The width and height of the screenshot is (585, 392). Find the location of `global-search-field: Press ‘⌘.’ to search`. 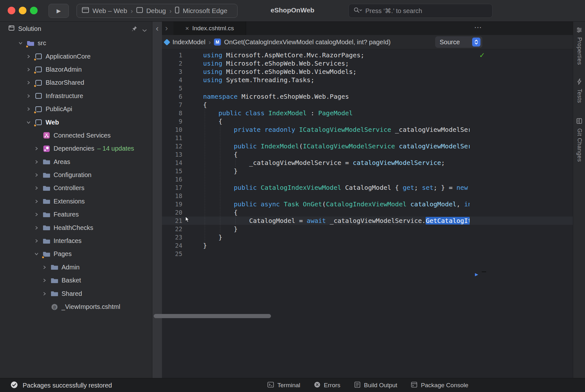

global-search-field: Press ‘⌘.’ to search is located at coordinates (420, 11).